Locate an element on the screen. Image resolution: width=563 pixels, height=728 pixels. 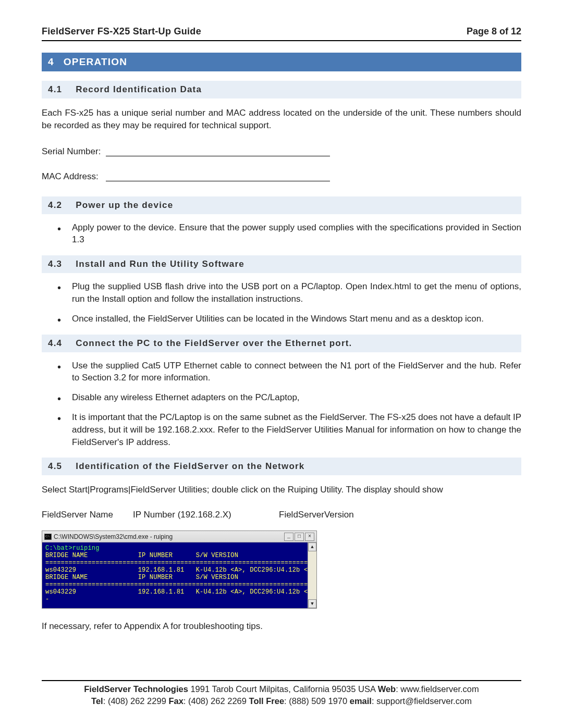
subsection-4-1-banner: 4.1 Record Identification Data is located at coordinates (282, 90).